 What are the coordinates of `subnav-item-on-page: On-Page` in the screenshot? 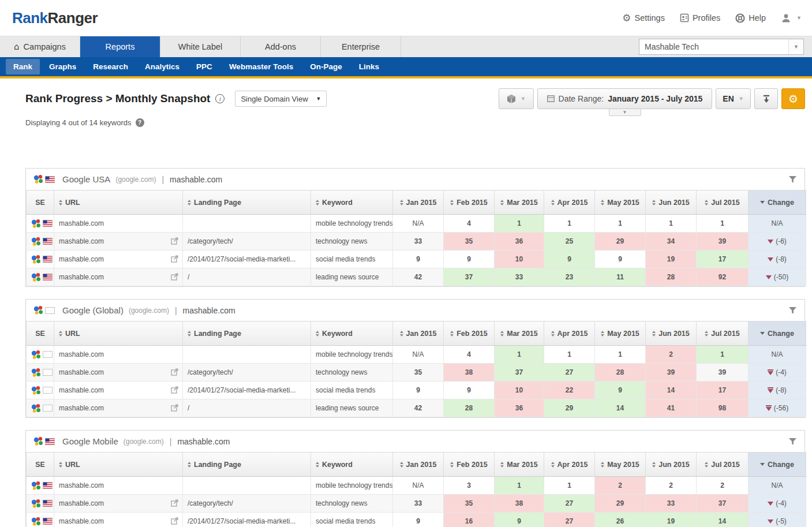 It's located at (326, 67).